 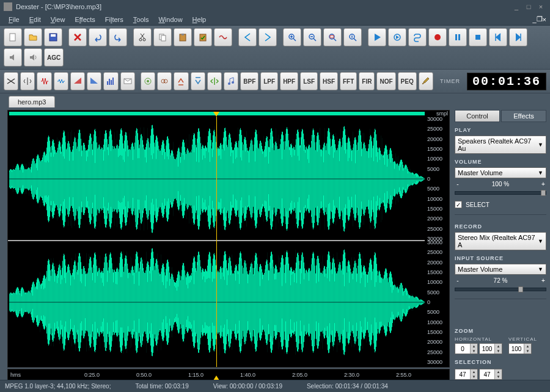 I want to click on play-section-label: PLAY, so click(x=501, y=130).